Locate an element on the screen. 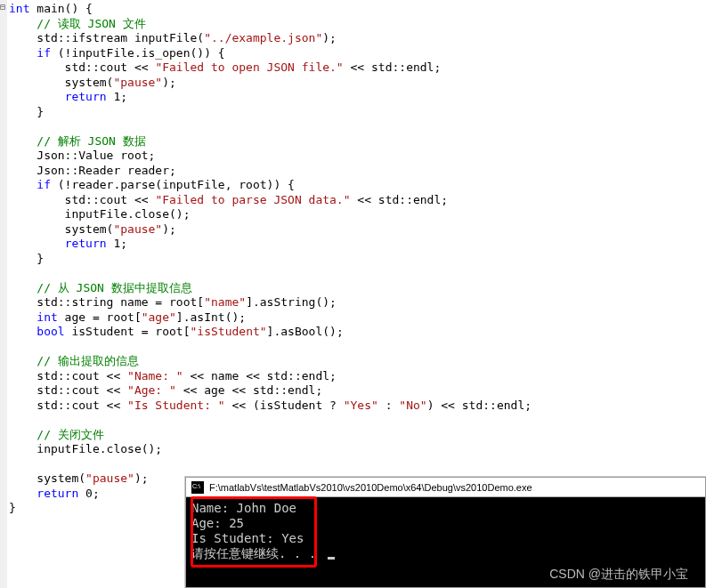 The height and width of the screenshot is (588, 706). console-title-text: F:\matlabVs\testMatlabVs2010\vs2010Demo\… is located at coordinates (370, 487).